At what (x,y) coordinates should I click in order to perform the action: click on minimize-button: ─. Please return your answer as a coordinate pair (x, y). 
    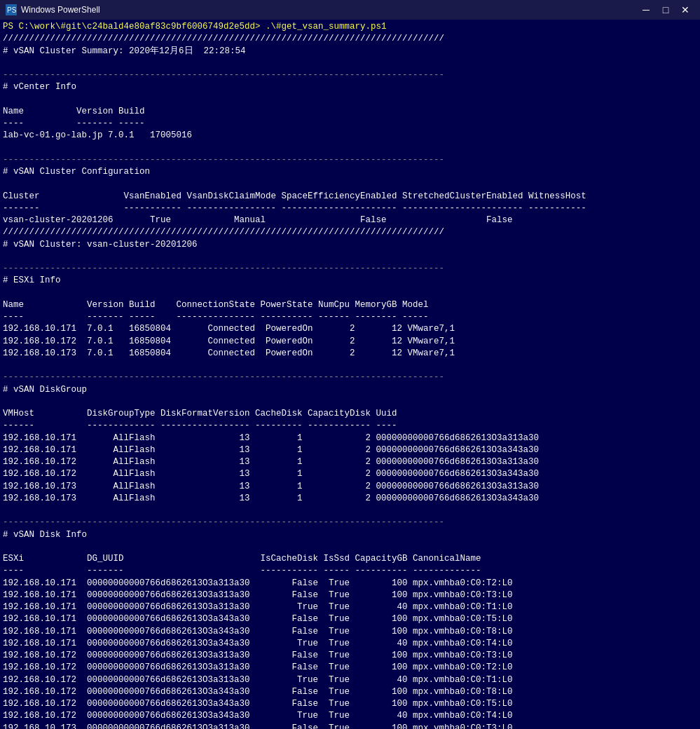
    Looking at the image, I should click on (646, 10).